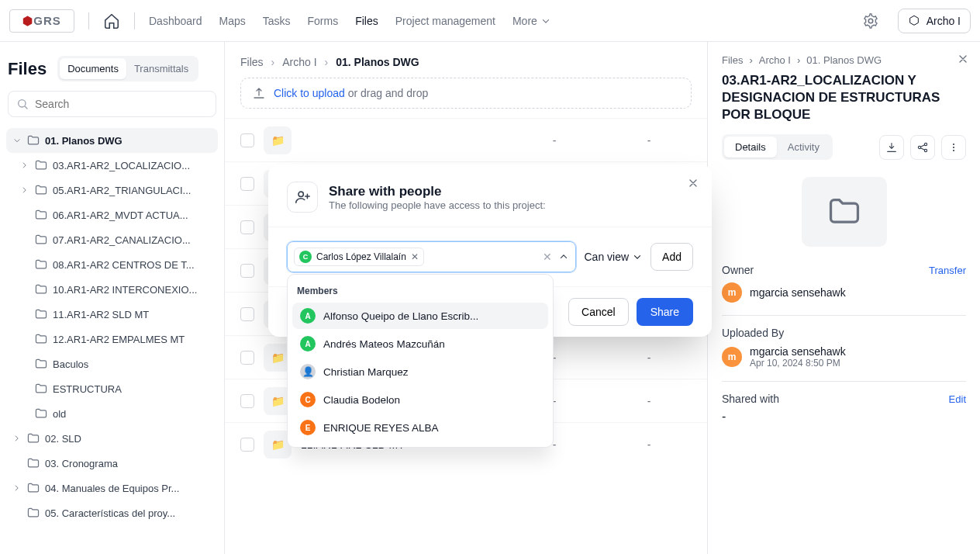 Image resolution: width=980 pixels, height=554 pixels. What do you see at coordinates (415, 257) in the screenshot?
I see `chip-remove: ✕` at bounding box center [415, 257].